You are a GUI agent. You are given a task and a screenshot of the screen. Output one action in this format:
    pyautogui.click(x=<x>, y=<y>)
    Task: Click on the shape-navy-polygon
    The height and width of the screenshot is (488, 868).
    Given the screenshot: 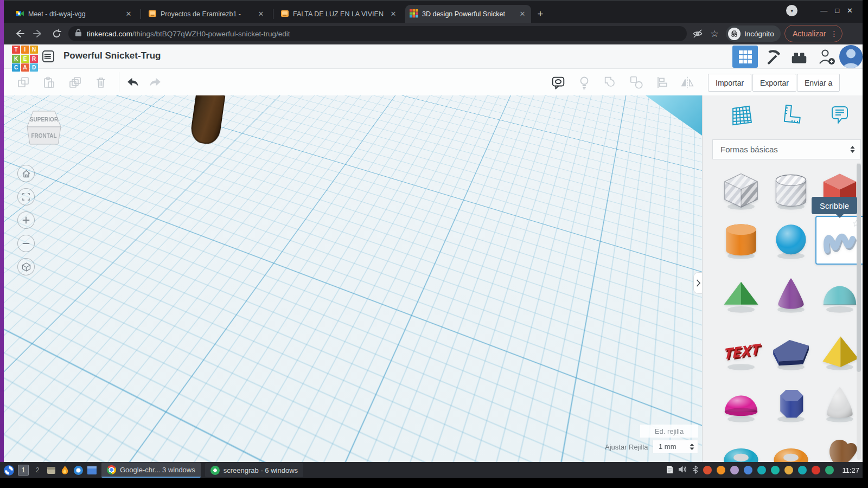 What is the action you would take?
    pyautogui.click(x=791, y=351)
    